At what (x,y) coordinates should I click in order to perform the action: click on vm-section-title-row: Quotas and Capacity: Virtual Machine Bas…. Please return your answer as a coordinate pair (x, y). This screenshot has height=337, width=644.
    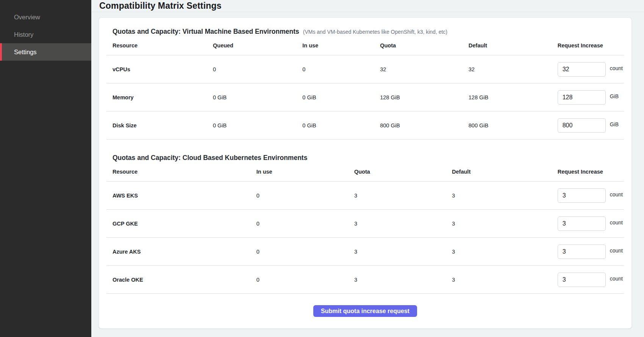
    Looking at the image, I should click on (365, 32).